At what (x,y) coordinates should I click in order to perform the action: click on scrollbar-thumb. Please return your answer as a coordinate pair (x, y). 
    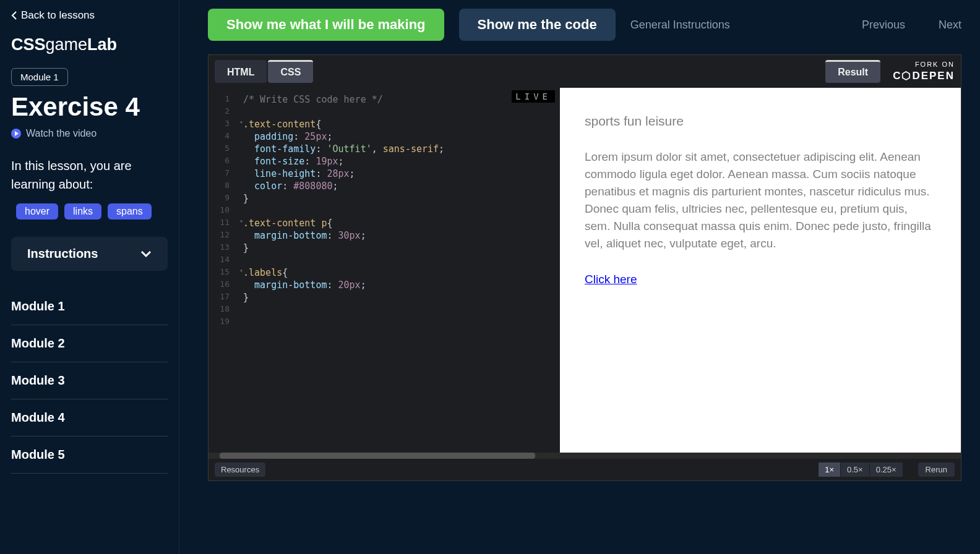
    Looking at the image, I should click on (377, 456).